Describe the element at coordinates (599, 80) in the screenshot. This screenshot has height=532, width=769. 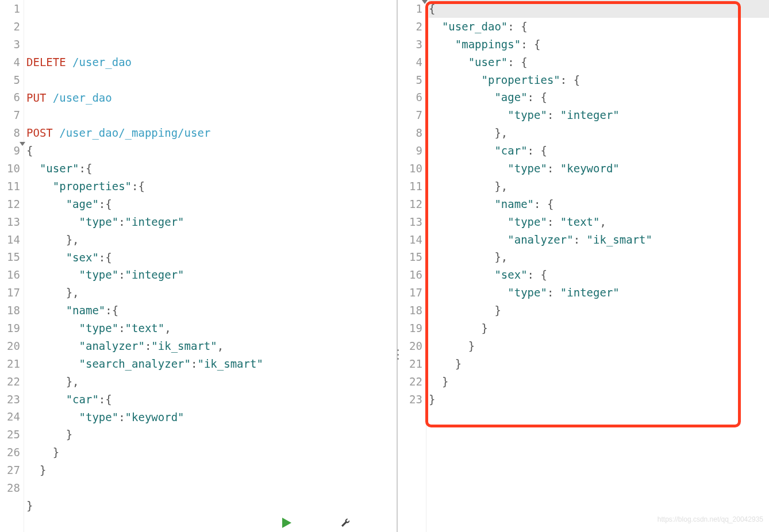
I see `code-line: "properties": {` at that location.